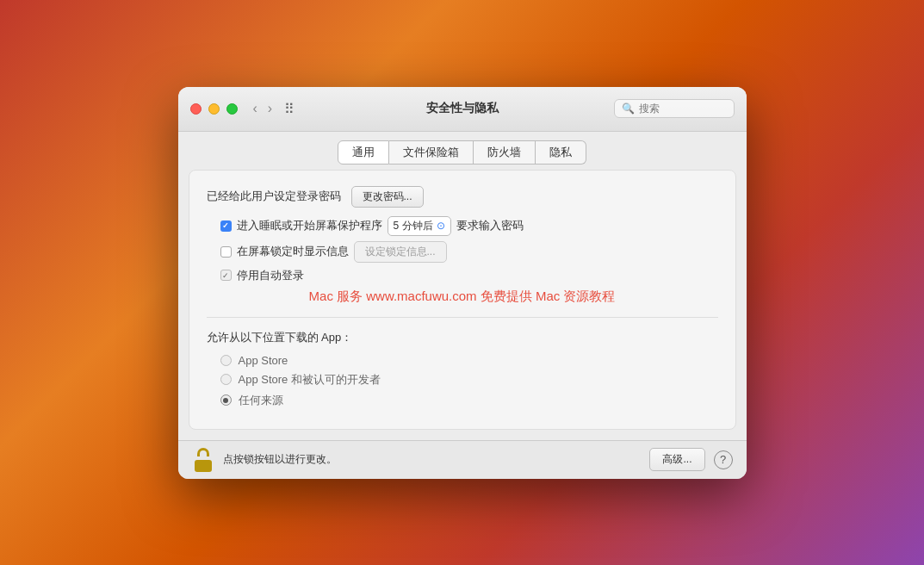  Describe the element at coordinates (226, 379) in the screenshot. I see `radio-app-store-developers-btn` at that location.